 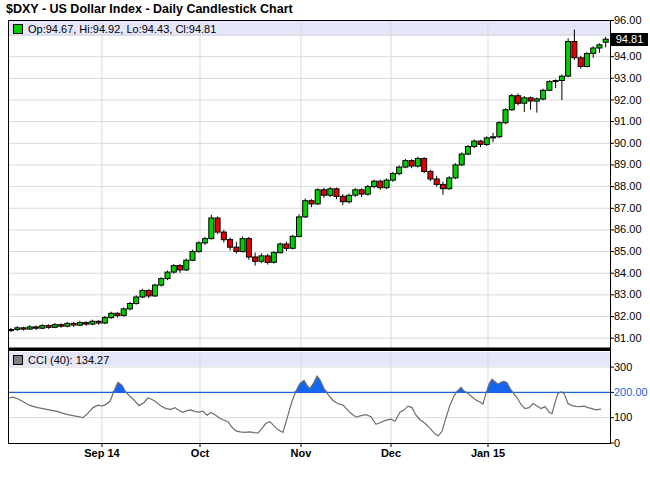 What do you see at coordinates (628, 251) in the screenshot?
I see `price-axis-label: 85.00` at bounding box center [628, 251].